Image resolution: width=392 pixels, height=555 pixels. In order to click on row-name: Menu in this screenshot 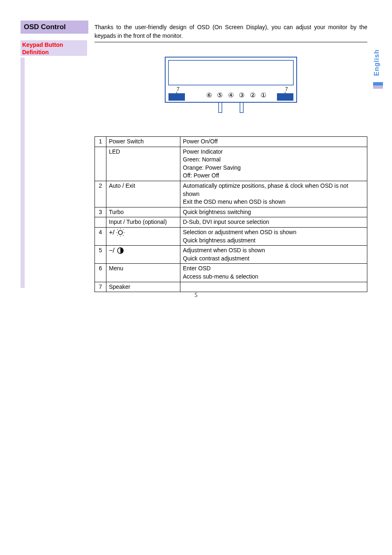, I will do `click(143, 273)`.